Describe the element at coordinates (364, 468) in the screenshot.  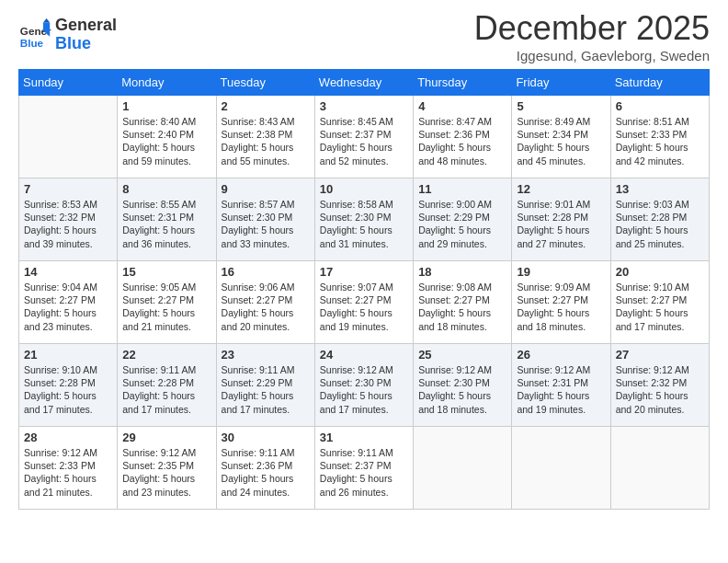
I see `calendar-week-row: 28Sunrise: 9:12 AM Sunset: 2:33 PM Dayli…` at that location.